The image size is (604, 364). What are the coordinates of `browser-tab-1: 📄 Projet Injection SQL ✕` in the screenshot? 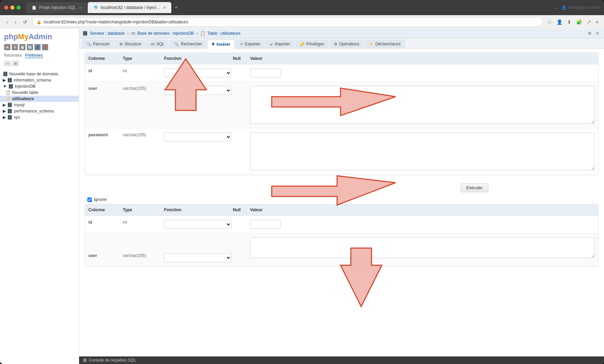 It's located at (56, 8).